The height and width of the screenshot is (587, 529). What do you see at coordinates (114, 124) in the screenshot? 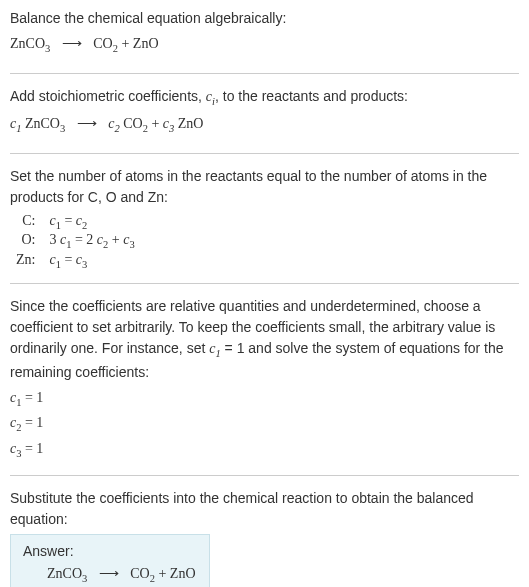
I see `c2: c2` at bounding box center [114, 124].